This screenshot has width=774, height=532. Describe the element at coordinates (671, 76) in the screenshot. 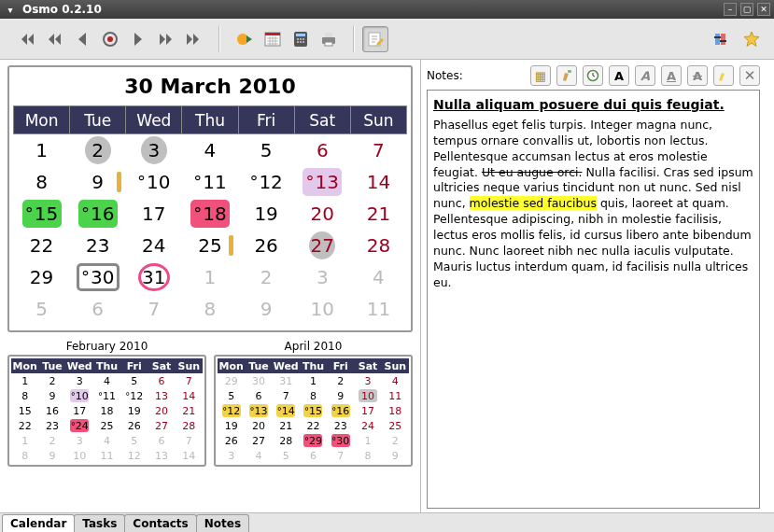

I see `underline-button: A` at that location.